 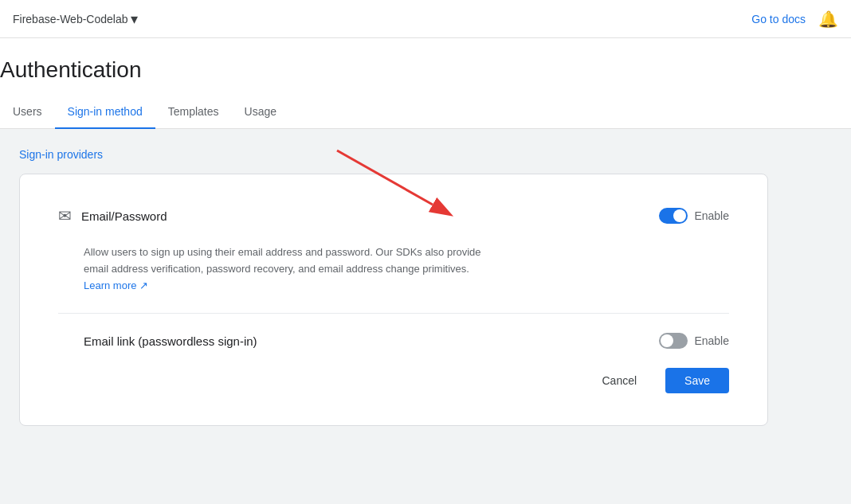 What do you see at coordinates (697, 381) in the screenshot?
I see `save-button: Save` at bounding box center [697, 381].